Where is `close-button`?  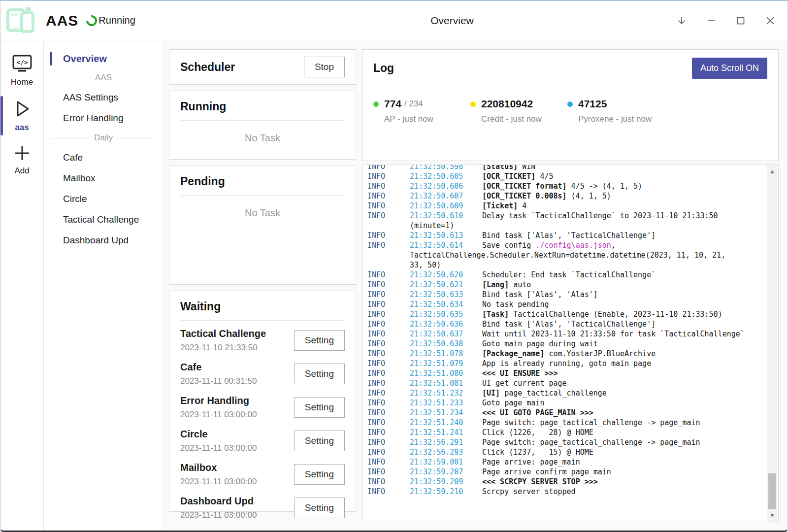
close-button is located at coordinates (770, 21).